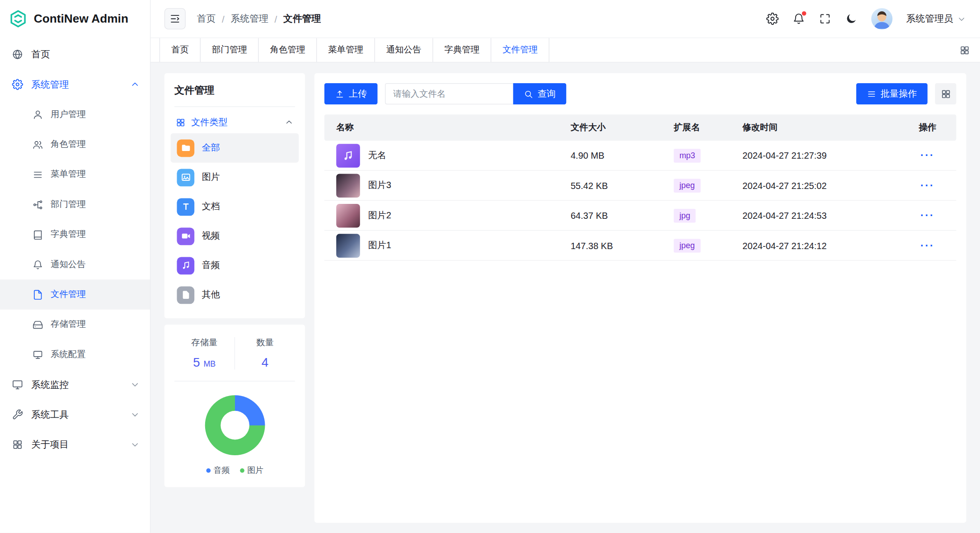 This screenshot has height=533, width=980. I want to click on sidebar-item-role-management: 角色管理, so click(75, 144).